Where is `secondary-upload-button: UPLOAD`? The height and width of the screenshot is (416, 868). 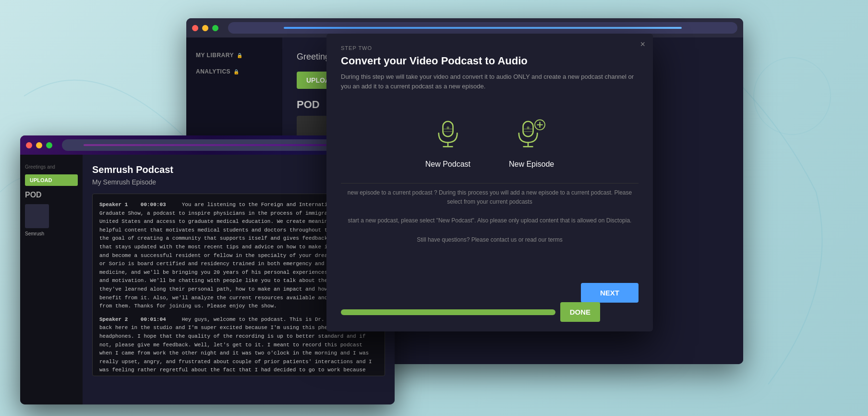
secondary-upload-button: UPLOAD is located at coordinates (51, 180).